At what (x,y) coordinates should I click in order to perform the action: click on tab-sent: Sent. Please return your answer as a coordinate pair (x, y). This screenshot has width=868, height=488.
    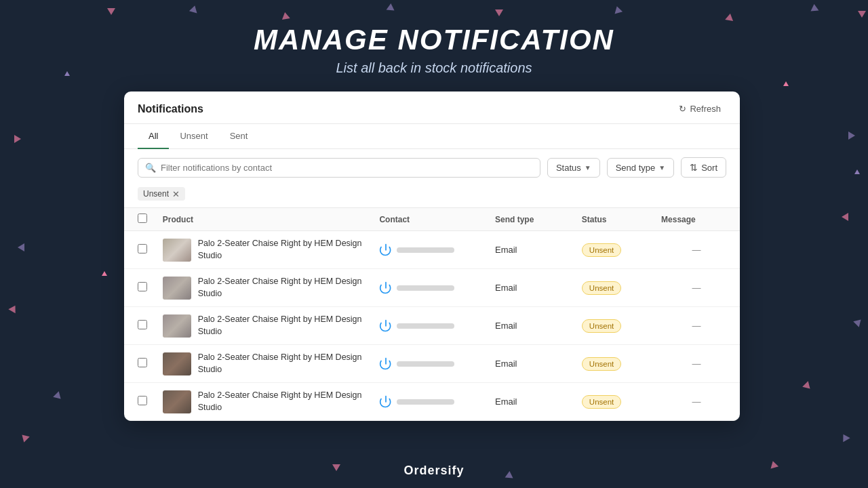
    Looking at the image, I should click on (239, 137).